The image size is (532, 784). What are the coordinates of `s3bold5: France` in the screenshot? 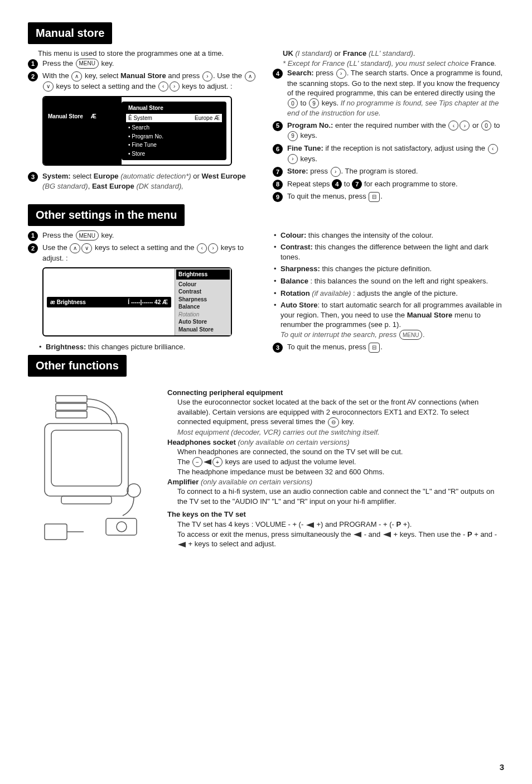 It's located at (355, 54).